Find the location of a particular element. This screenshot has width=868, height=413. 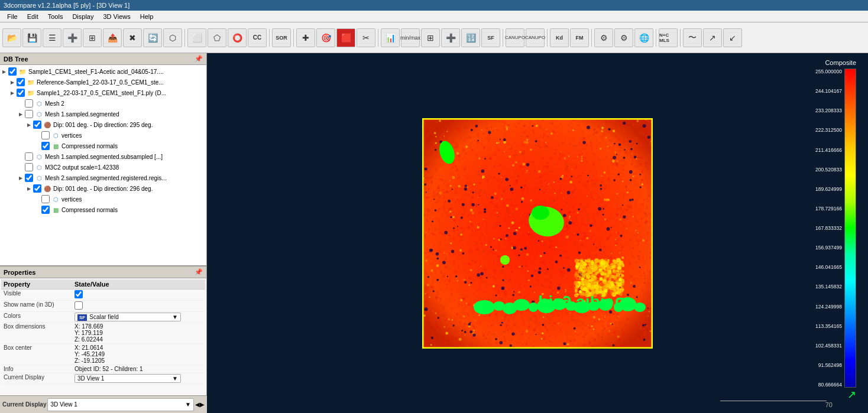

prop-row: Show name (in 3D) is located at coordinates (103, 306).